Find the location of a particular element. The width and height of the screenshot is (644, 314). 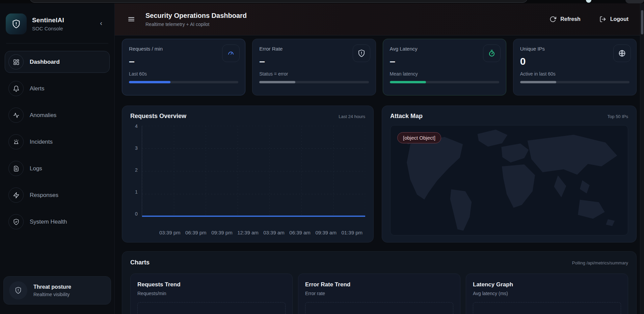

requests-overview-range: Last 24 hours is located at coordinates (352, 117).